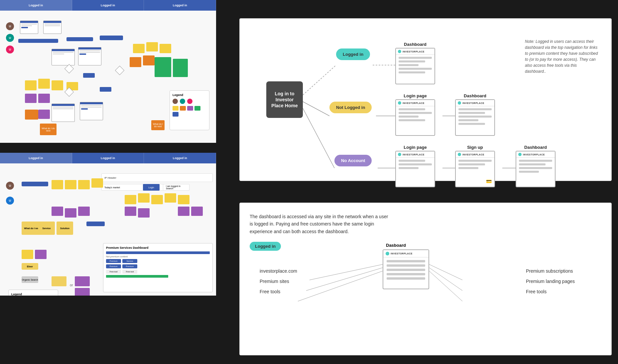  What do you see at coordinates (10, 201) in the screenshot?
I see `avatar-bl-2: U` at bounding box center [10, 201].